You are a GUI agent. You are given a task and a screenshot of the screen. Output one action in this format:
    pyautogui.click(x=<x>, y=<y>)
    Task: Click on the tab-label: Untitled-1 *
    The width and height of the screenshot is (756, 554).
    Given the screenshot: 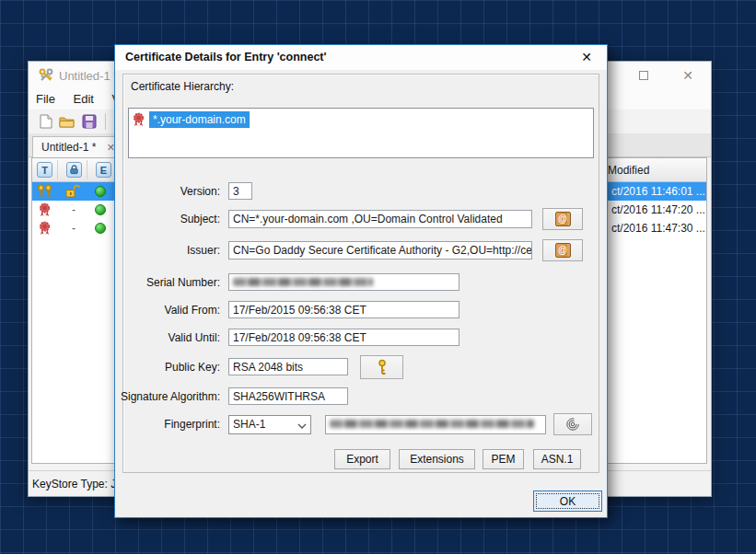 What is the action you would take?
    pyautogui.click(x=68, y=147)
    